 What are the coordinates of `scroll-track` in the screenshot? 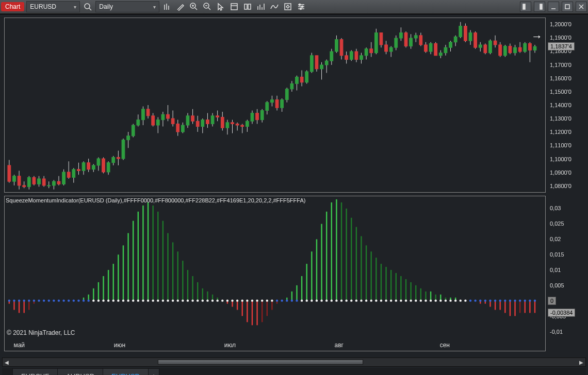 It's located at (294, 362).